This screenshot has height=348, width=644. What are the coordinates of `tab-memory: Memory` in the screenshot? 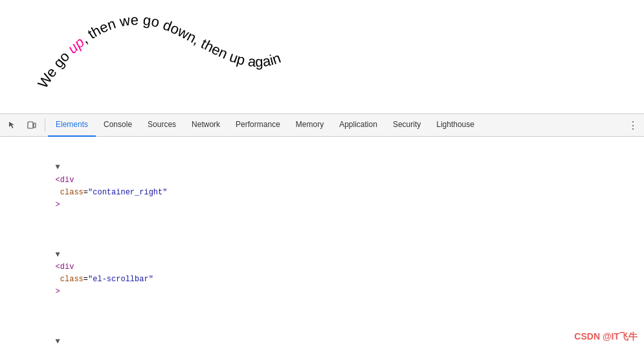 It's located at (309, 126).